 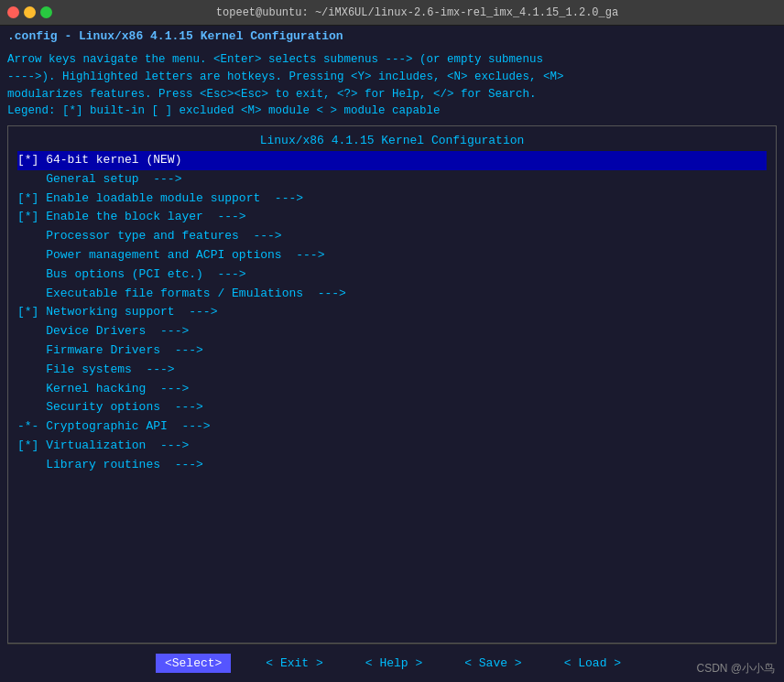 What do you see at coordinates (735, 668) in the screenshot?
I see `watermark: CSDN @小小鸟` at bounding box center [735, 668].